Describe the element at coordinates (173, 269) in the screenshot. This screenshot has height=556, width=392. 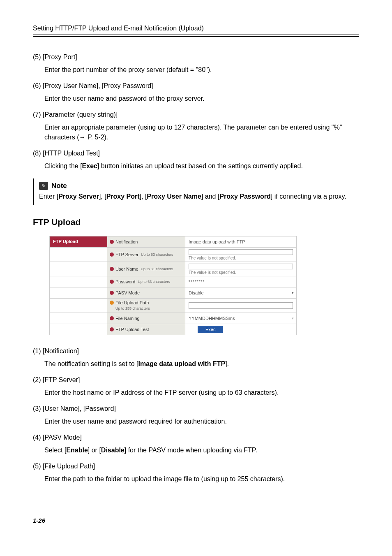
I see `ftp-row-username: User Name Up to 31 characters The value …` at that location.